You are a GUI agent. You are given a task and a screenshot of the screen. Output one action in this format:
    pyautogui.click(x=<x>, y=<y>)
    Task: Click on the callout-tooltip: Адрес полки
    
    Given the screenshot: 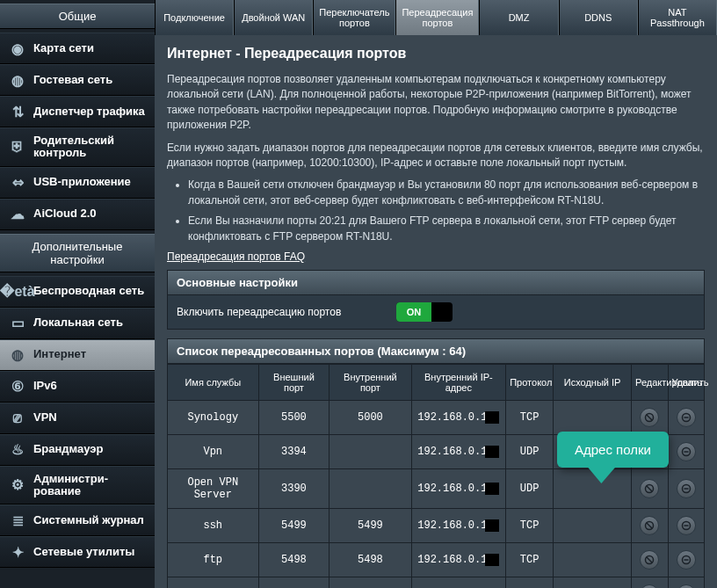 What is the action you would take?
    pyautogui.click(x=613, y=450)
    